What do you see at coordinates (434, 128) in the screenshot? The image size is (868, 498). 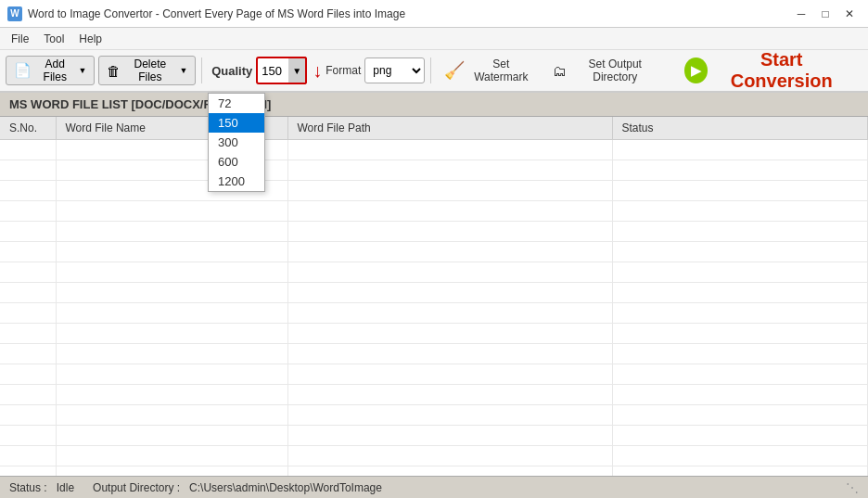 I see `table-header-row: S.No. Word File Name Word File Path Stat…` at bounding box center [434, 128].